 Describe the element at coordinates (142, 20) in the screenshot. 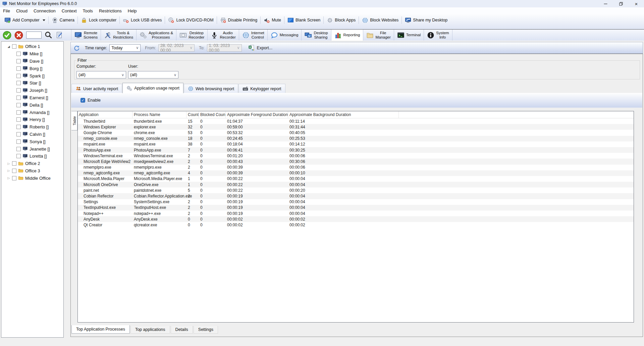

I see `toolbar-lock-usb-drives: Lock USB drives` at that location.